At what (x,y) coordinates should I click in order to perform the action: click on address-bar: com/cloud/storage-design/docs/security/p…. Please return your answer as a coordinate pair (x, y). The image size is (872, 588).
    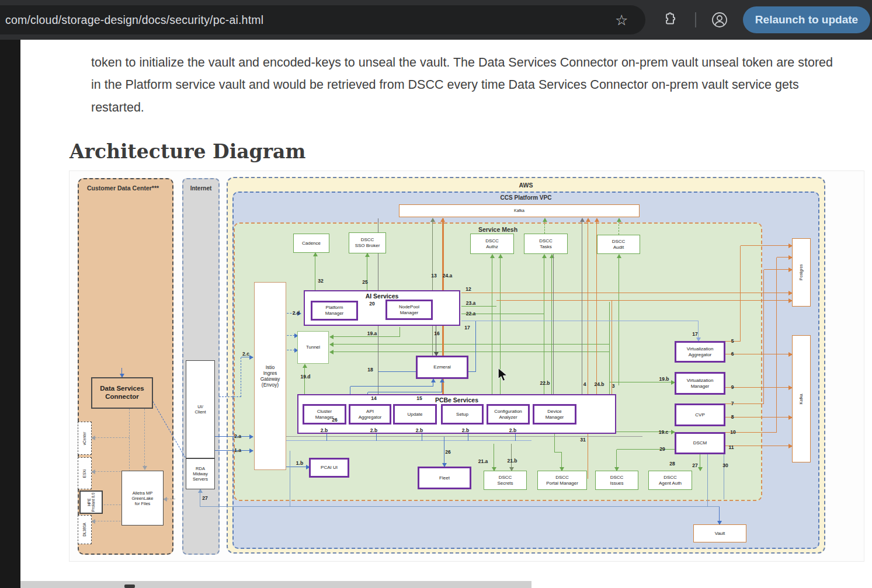
    Looking at the image, I should click on (322, 20).